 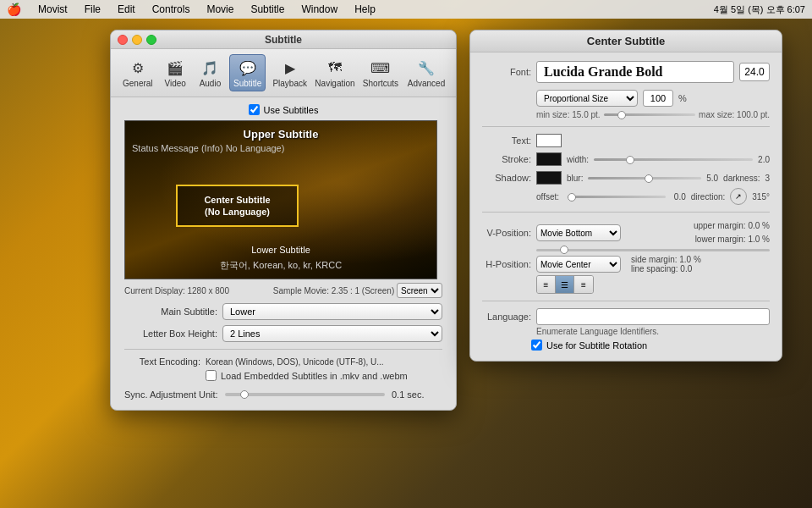 I want to click on text-label: Text:, so click(x=507, y=141).